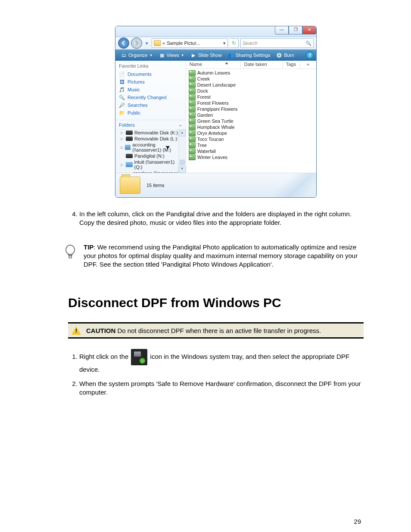 The image size is (411, 532). What do you see at coordinates (214, 65) in the screenshot?
I see `column-name: Name` at bounding box center [214, 65].